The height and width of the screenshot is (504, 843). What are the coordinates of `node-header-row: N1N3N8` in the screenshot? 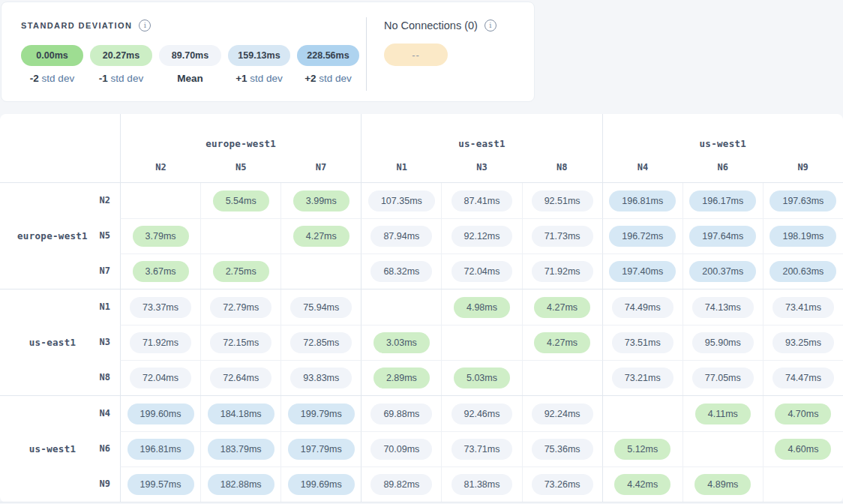 It's located at (482, 167).